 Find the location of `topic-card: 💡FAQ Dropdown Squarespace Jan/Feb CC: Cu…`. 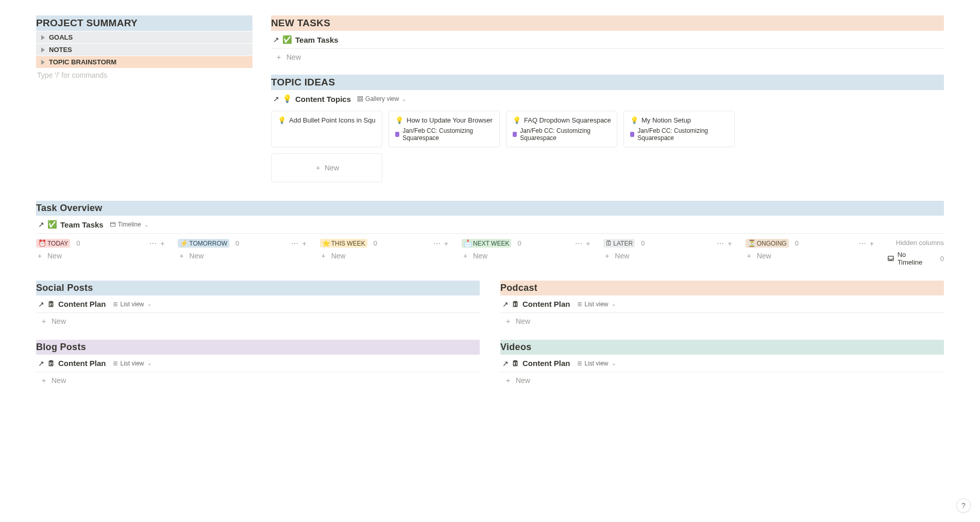

topic-card: 💡FAQ Dropdown Squarespace Jan/Feb CC: Cu… is located at coordinates (562, 129).